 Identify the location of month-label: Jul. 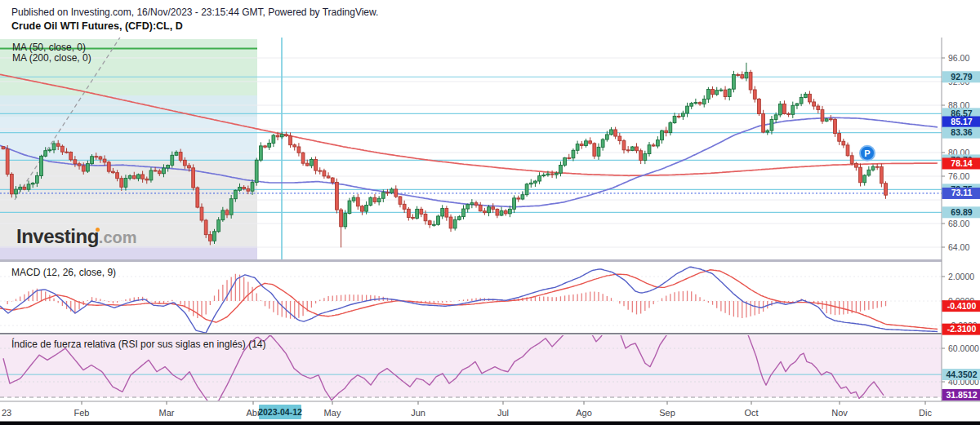
(503, 413).